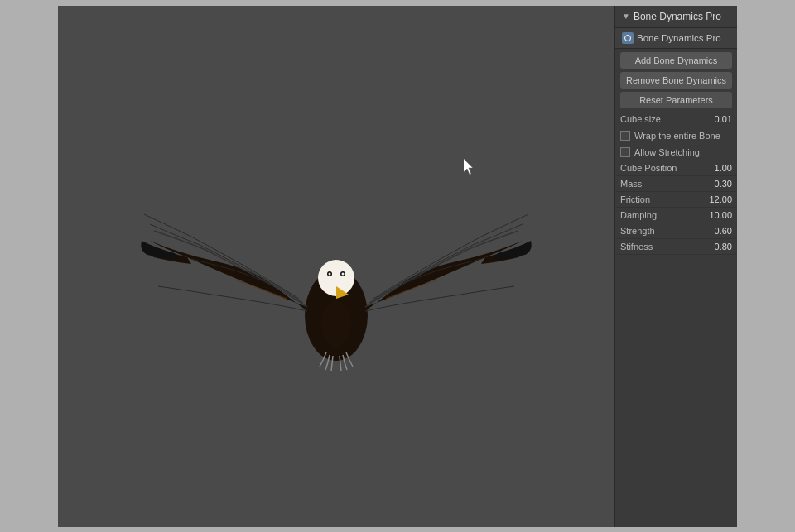 The width and height of the screenshot is (795, 532). I want to click on reset-parameters-button: Reset Parameters, so click(676, 100).